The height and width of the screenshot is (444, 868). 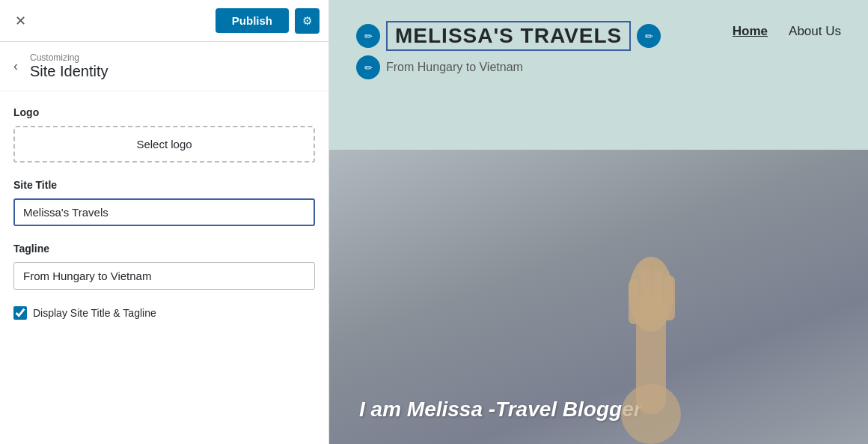 I want to click on site-title-input, so click(x=165, y=213).